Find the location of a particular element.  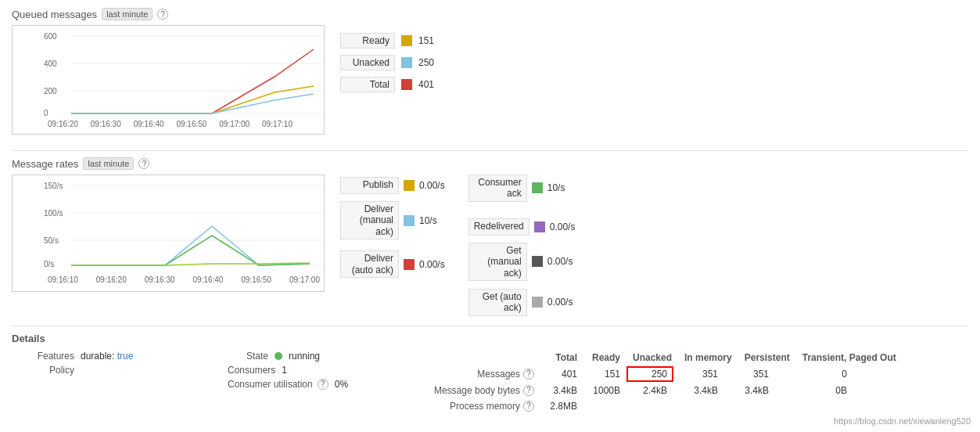

bytes-unacked: 2.4kB is located at coordinates (650, 391).